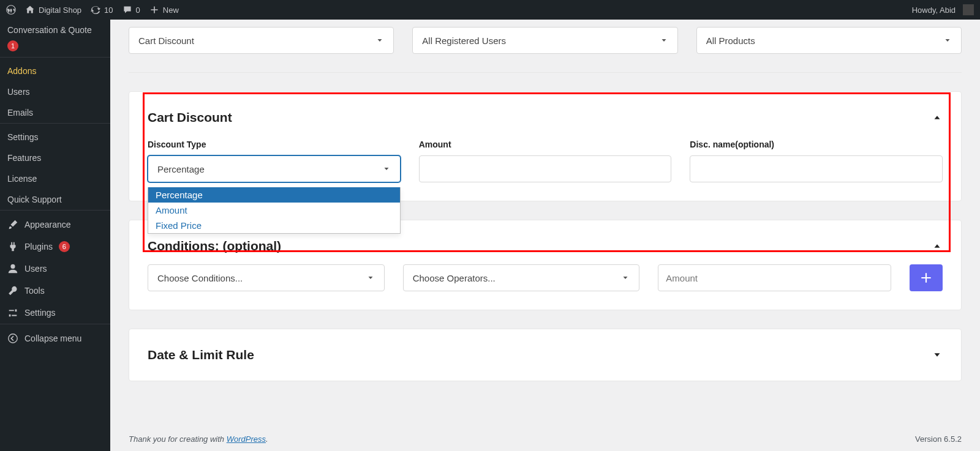 This screenshot has width=980, height=451. I want to click on sidebar-item-conversation-badge: 1, so click(55, 49).